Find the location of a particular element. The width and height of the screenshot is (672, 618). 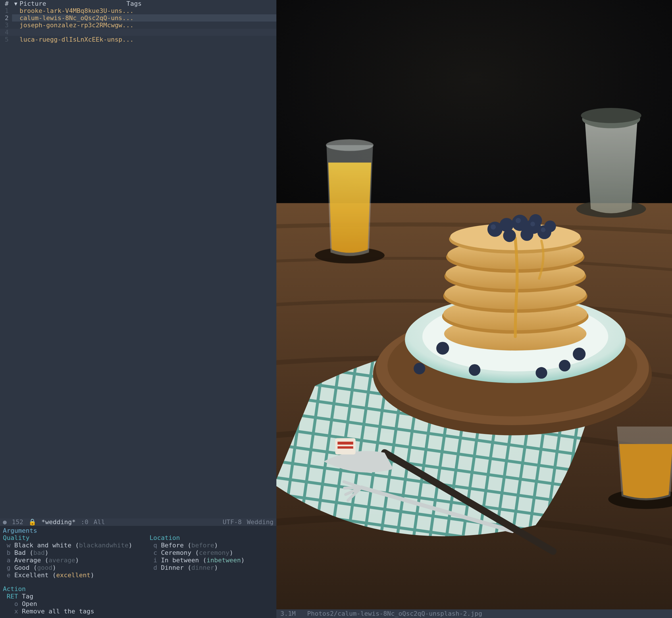

modeline-encoding: UTF-8 is located at coordinates (232, 522).